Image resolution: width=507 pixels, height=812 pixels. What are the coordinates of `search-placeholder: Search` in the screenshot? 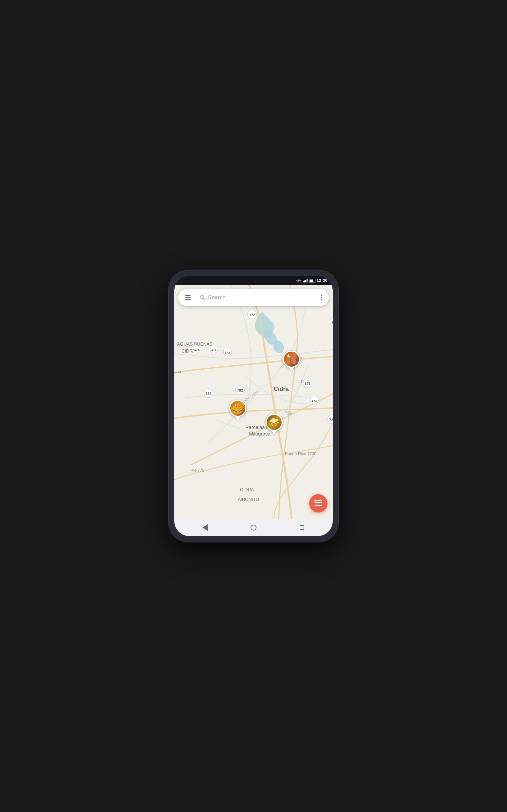 It's located at (217, 297).